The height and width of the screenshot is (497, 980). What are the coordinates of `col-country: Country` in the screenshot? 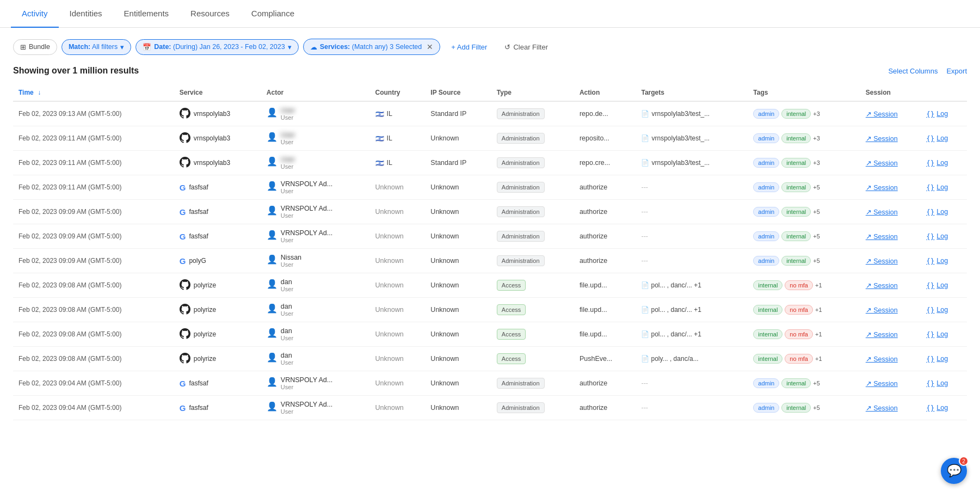 It's located at (398, 93).